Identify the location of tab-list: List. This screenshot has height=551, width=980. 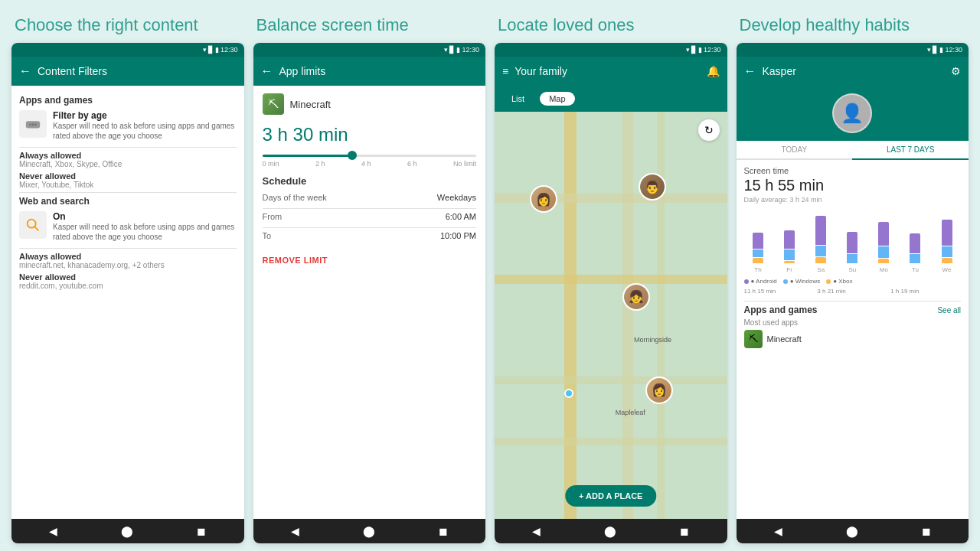
(518, 99).